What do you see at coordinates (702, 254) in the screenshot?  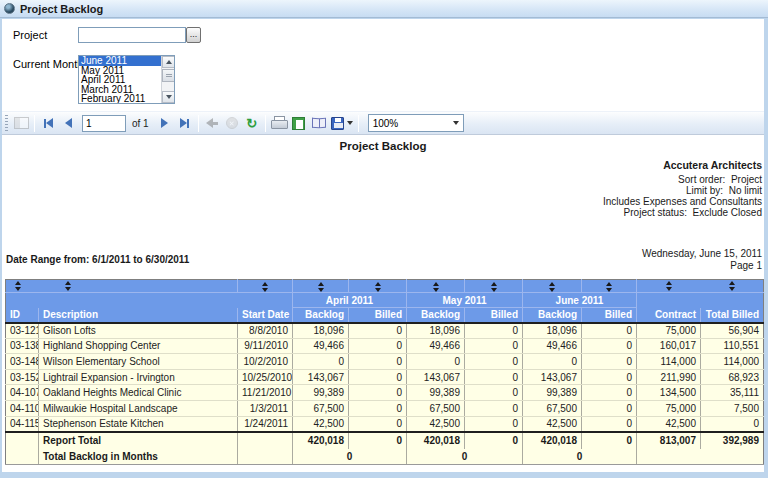 I see `printed-date: Wednesday, June 15, 2011` at bounding box center [702, 254].